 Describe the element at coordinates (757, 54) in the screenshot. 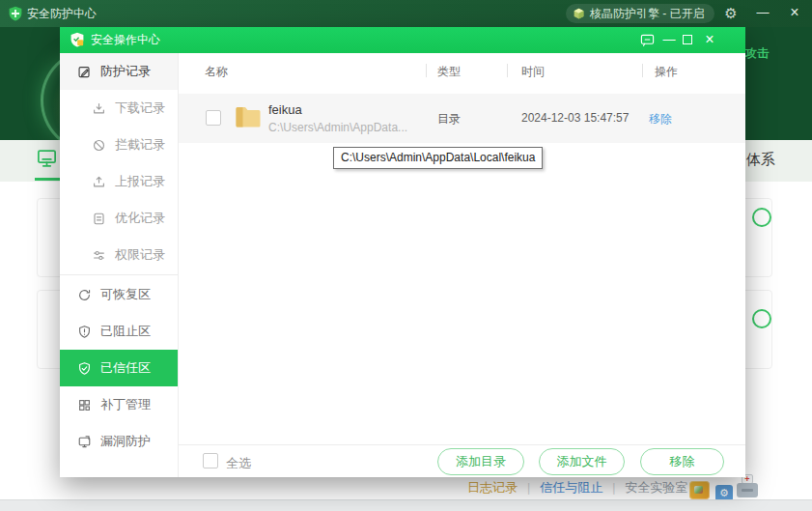

I see `attack-text-fragment: 攻击` at that location.